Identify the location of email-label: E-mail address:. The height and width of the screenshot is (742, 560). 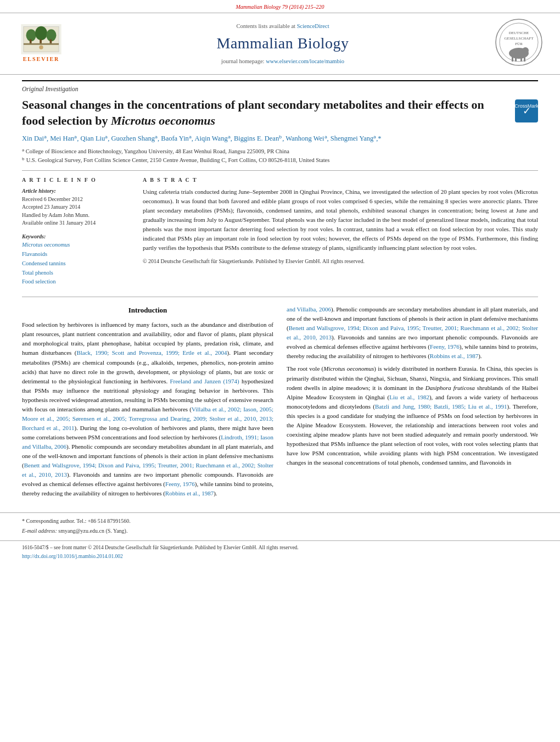
(40, 531).